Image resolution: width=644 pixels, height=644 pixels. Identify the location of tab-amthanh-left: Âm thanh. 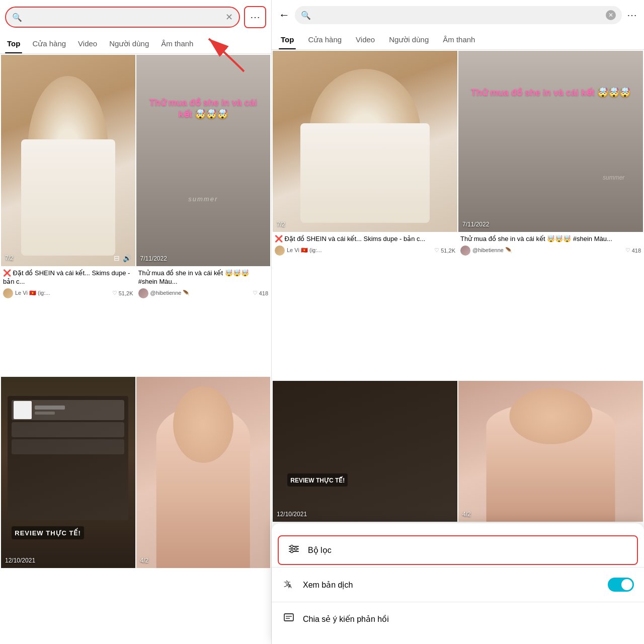
(177, 44).